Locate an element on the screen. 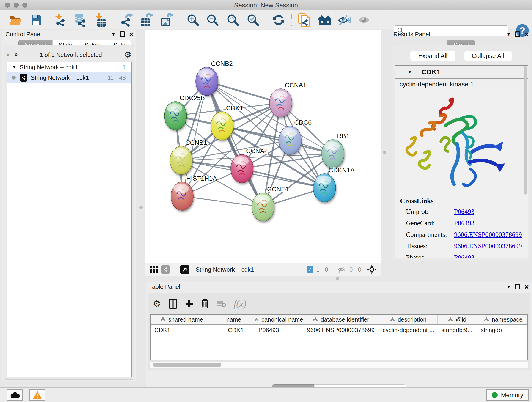 This screenshot has height=402, width=532. network-overview-button is located at coordinates (165, 269).